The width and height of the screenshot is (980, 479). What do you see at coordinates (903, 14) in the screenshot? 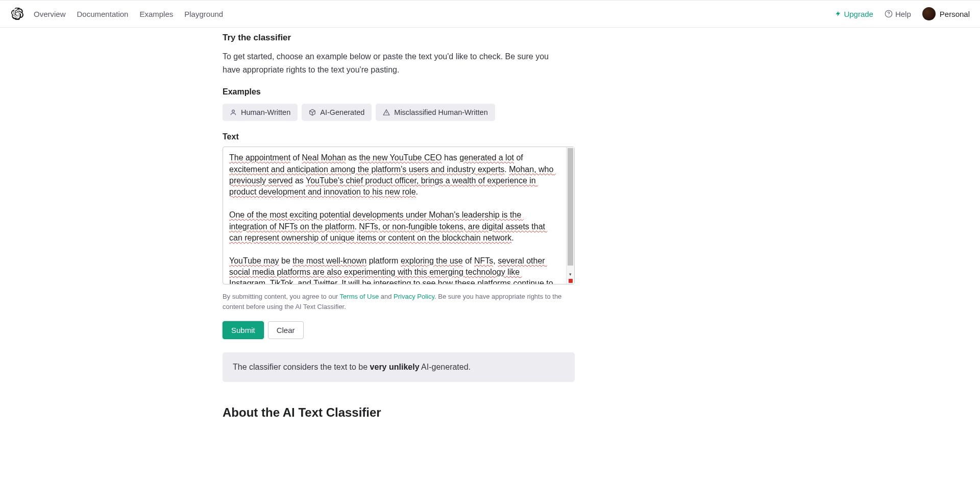
I see `help-label: Help` at bounding box center [903, 14].